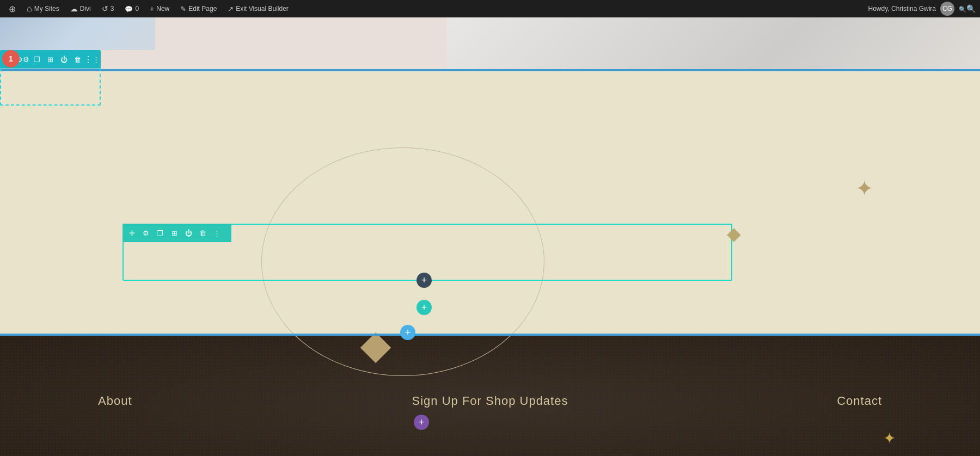 The image size is (980, 456). What do you see at coordinates (77, 59) in the screenshot?
I see `row1-delete-button: 🗑` at bounding box center [77, 59].